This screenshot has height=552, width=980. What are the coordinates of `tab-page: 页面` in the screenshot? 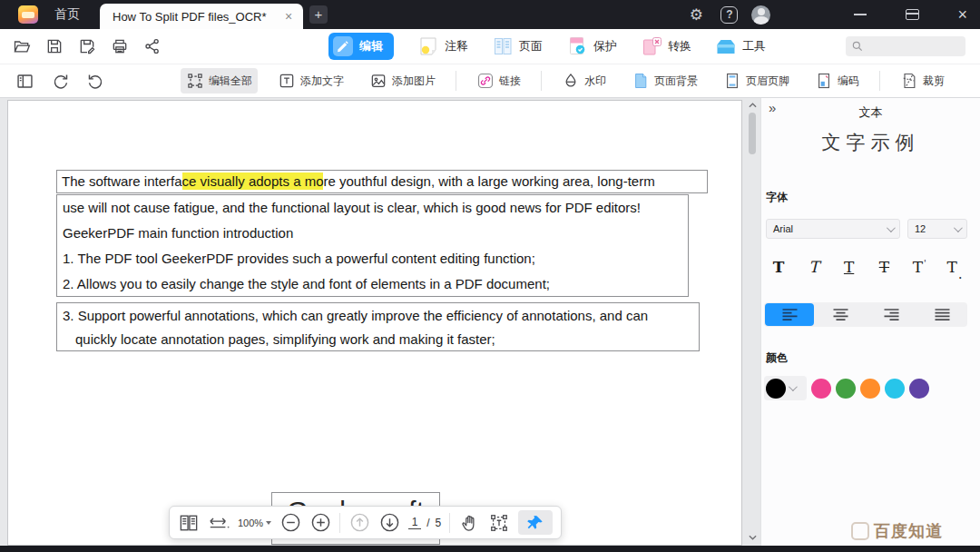 It's located at (517, 46).